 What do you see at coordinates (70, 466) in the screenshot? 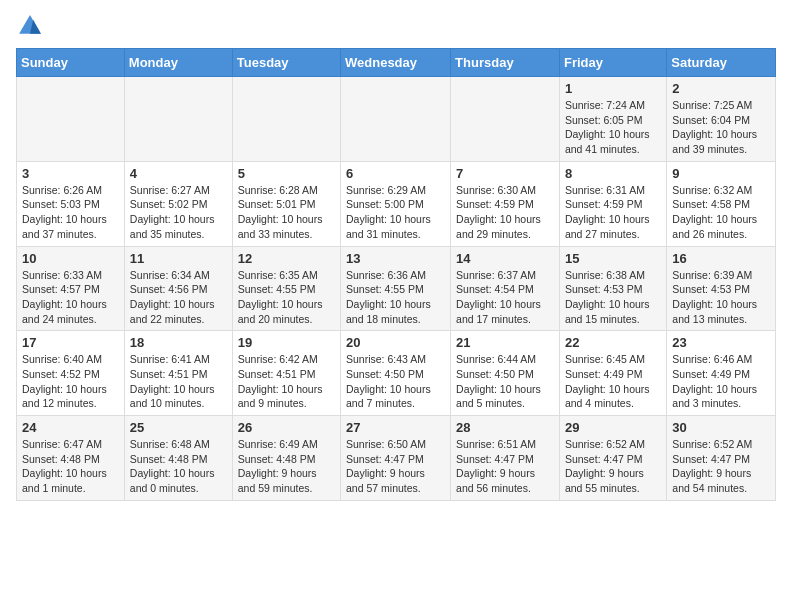
I see `day-info: Sunrise: 6:47 AMSunset: 4:48 PMDaylight:…` at bounding box center [70, 466].